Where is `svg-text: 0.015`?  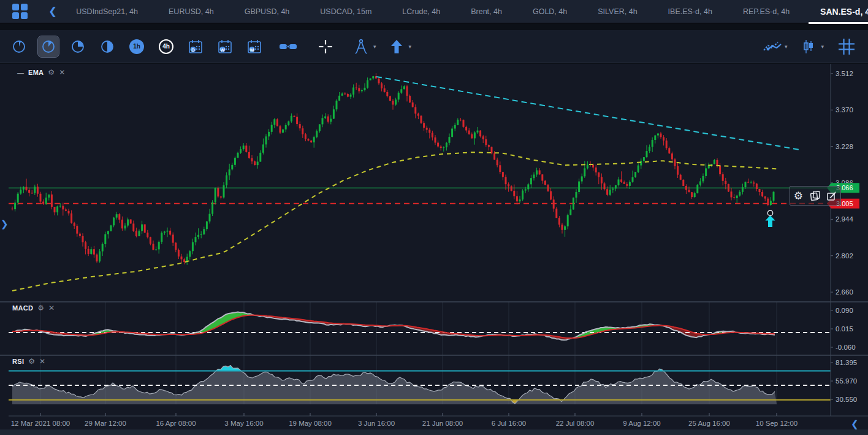 svg-text: 0.015 is located at coordinates (845, 329).